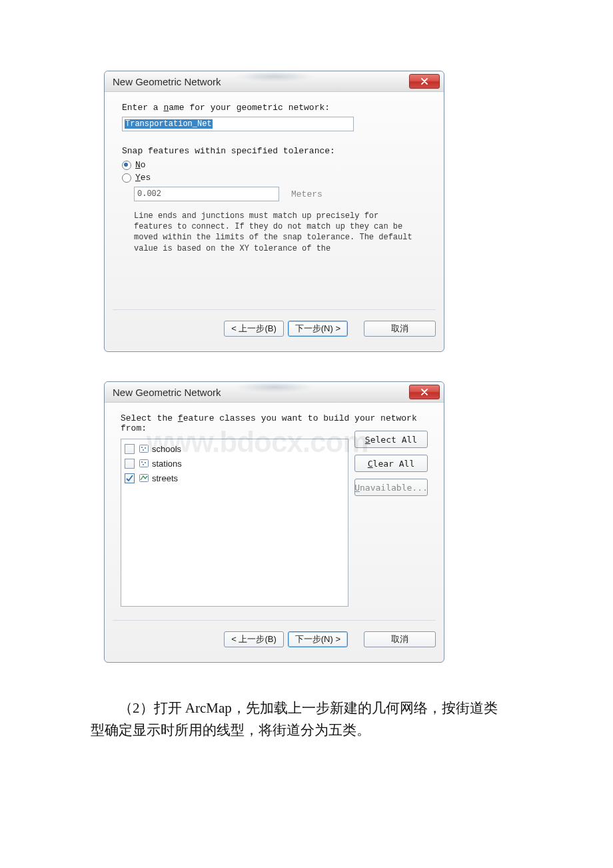  I want to click on fc-label: streets, so click(165, 479).